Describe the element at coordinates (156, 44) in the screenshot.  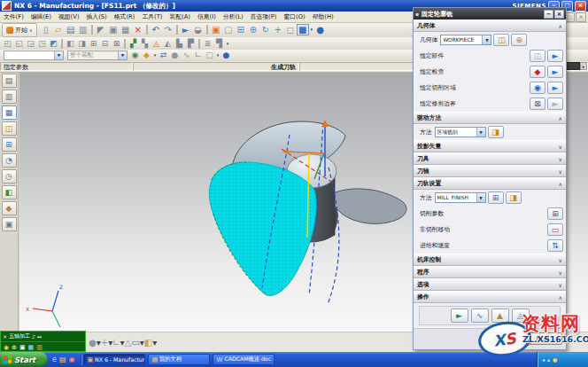
I see `verify-toolpath-icon: ◬` at that location.